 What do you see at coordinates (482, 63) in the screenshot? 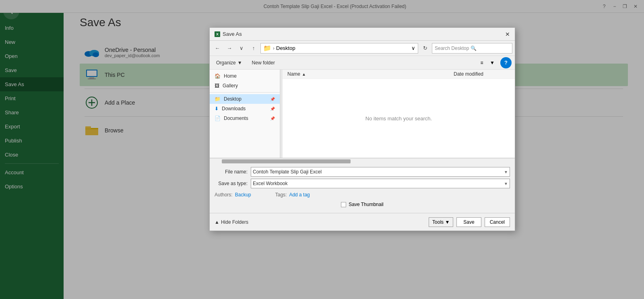
I see `view-list-button: ≡` at bounding box center [482, 63].